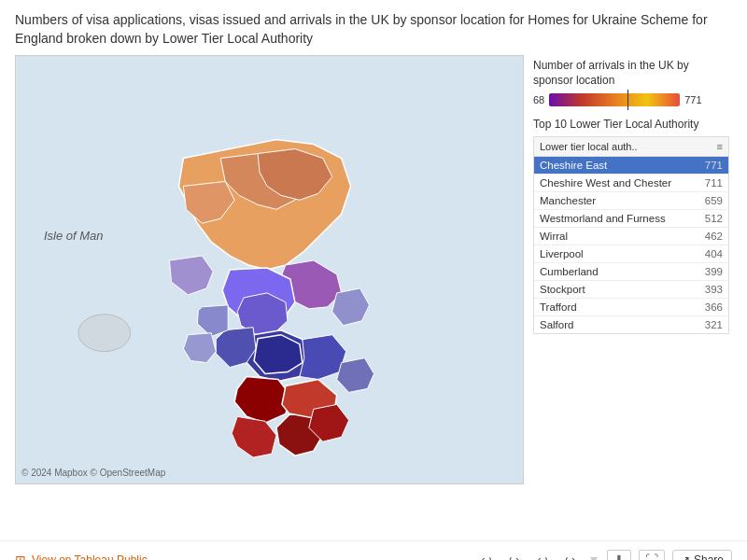 This screenshot has width=747, height=560. What do you see at coordinates (74, 235) in the screenshot?
I see `isle-of-man-label: Isle of Man` at bounding box center [74, 235].